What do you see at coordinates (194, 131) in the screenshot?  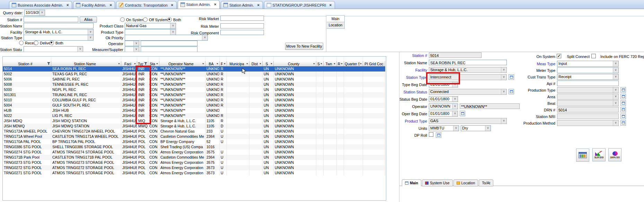 I see `table-row: TRNG172A WHEEL POOLCHEVRON TRNG172A WHEE…` at bounding box center [194, 131].